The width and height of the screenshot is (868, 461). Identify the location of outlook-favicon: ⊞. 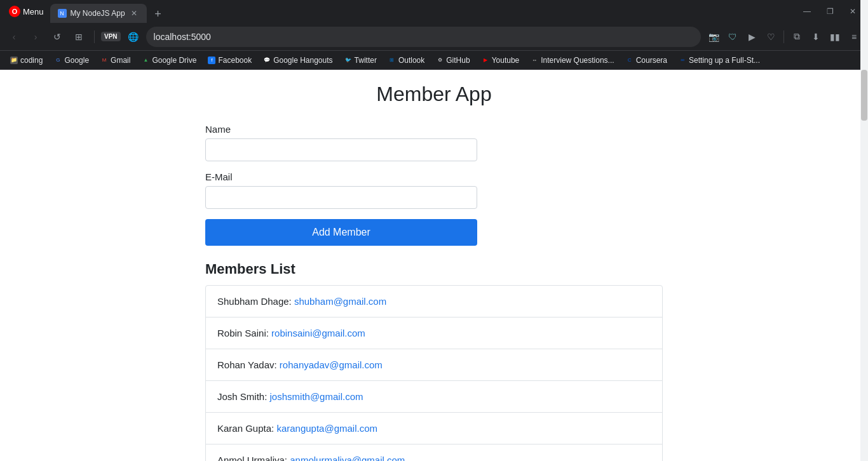
(392, 60).